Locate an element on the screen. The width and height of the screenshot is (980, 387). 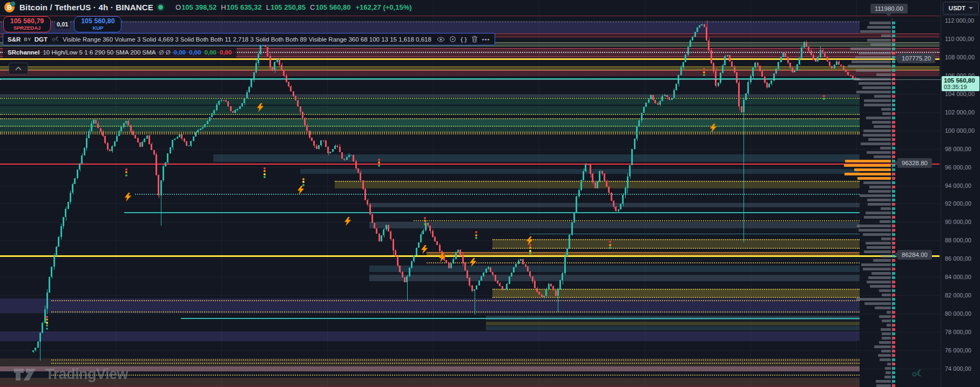
price-scale-label: 98 000,00 is located at coordinates (958, 149).